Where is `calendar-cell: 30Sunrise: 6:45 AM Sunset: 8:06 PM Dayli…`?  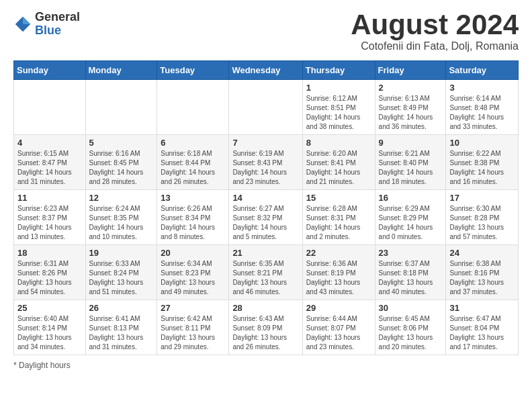
calendar-cell: 30Sunrise: 6:45 AM Sunset: 8:06 PM Dayli… is located at coordinates (410, 328).